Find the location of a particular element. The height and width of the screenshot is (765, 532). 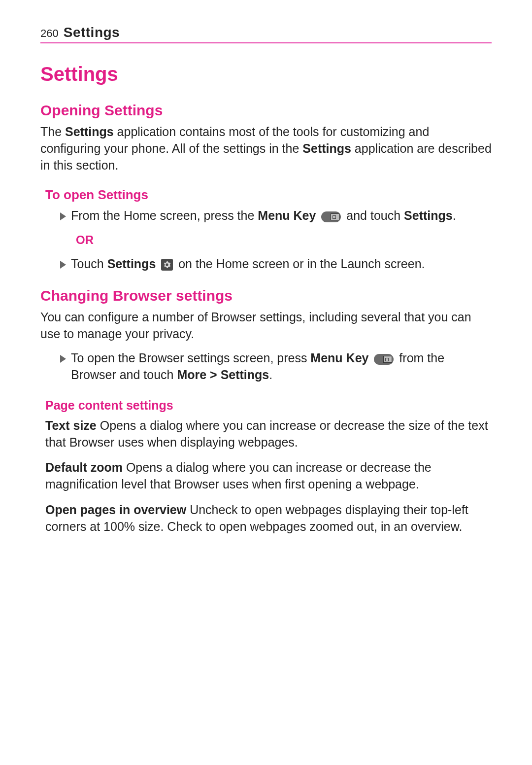

subsection-to-open-settings: To open Settings is located at coordinates (268, 195).